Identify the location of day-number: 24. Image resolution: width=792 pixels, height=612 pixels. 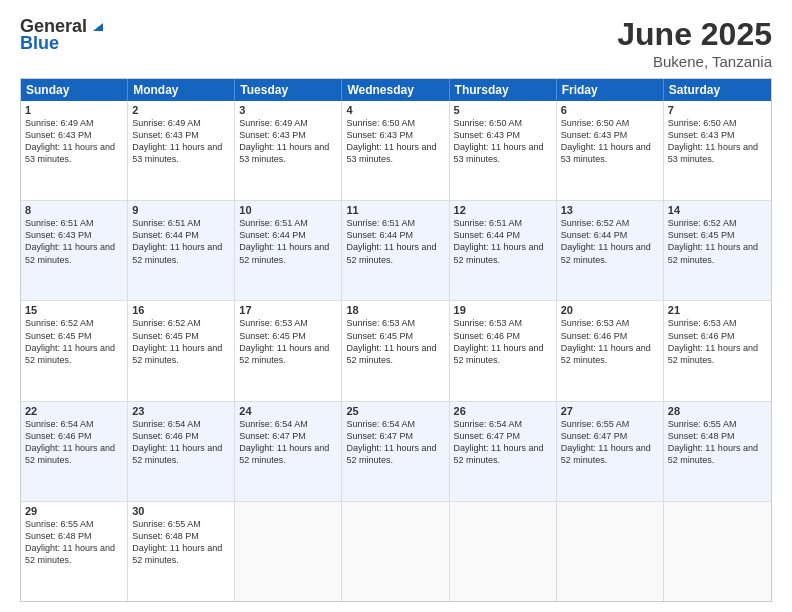
(288, 411).